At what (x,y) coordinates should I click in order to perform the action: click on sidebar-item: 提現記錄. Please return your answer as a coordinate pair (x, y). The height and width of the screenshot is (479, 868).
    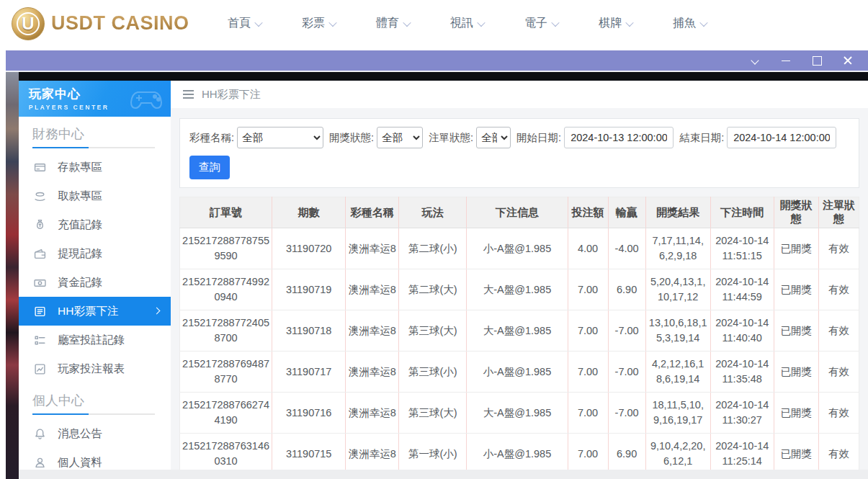
    Looking at the image, I should click on (95, 254).